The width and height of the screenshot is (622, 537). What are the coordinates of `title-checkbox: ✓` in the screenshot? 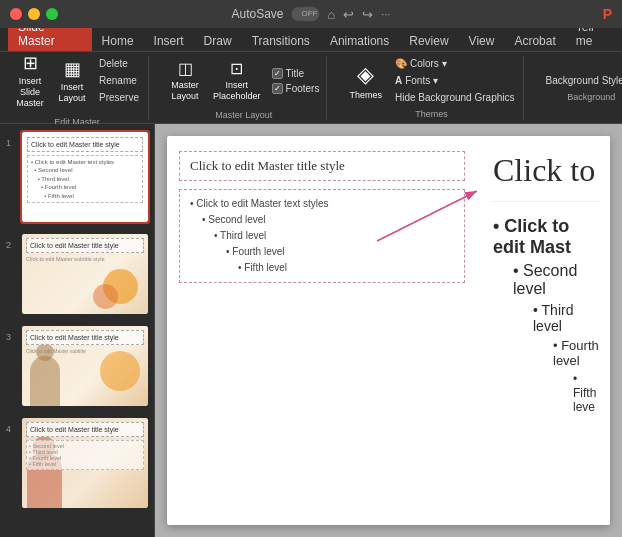 It's located at (278, 74).